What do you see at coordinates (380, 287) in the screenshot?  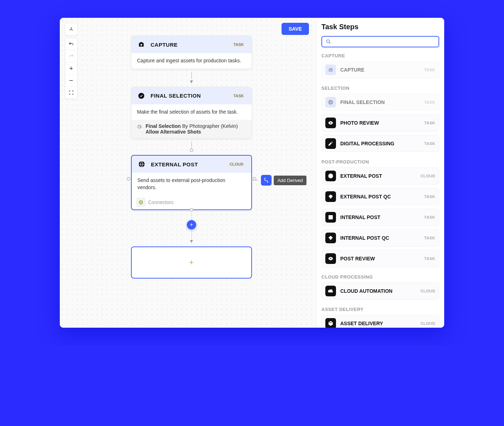 I see `catalog-section: CLOUD PROCESSINGCLOUD AUTOMATIONCLOUD` at bounding box center [380, 287].